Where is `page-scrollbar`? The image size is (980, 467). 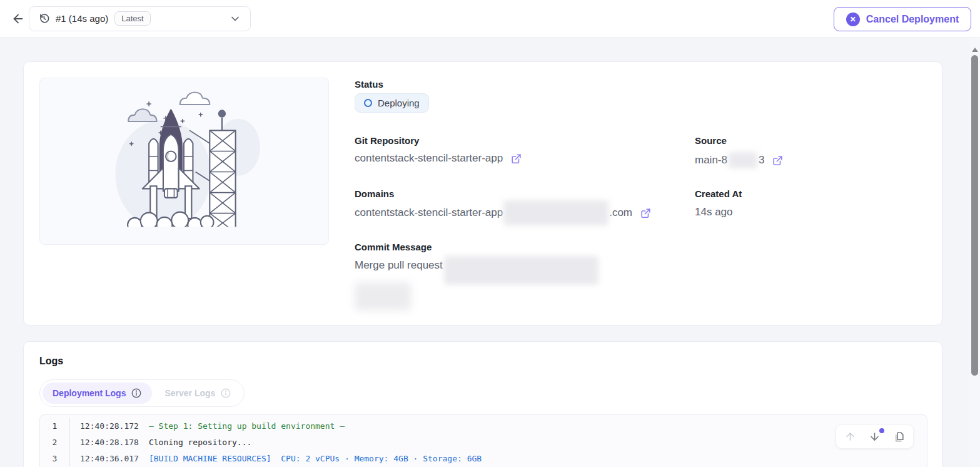
page-scrollbar is located at coordinates (974, 252).